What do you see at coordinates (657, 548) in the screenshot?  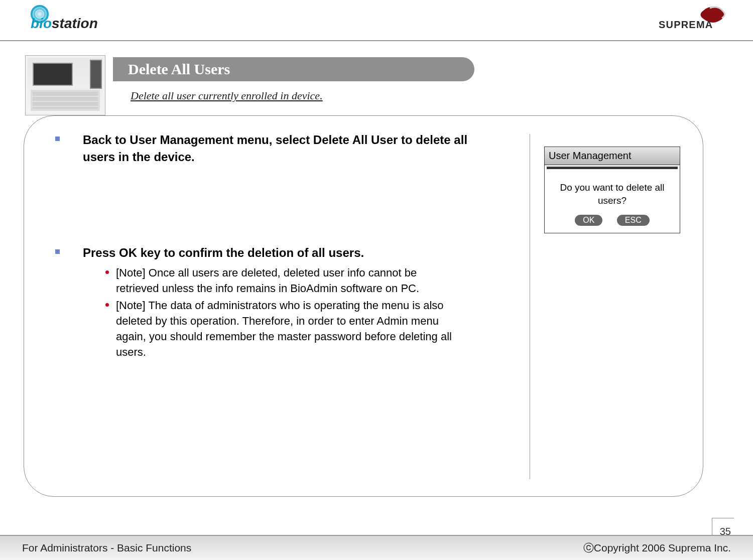 I see `footer-right: ⓒCopyright 2006 Suprema Inc.` at bounding box center [657, 548].